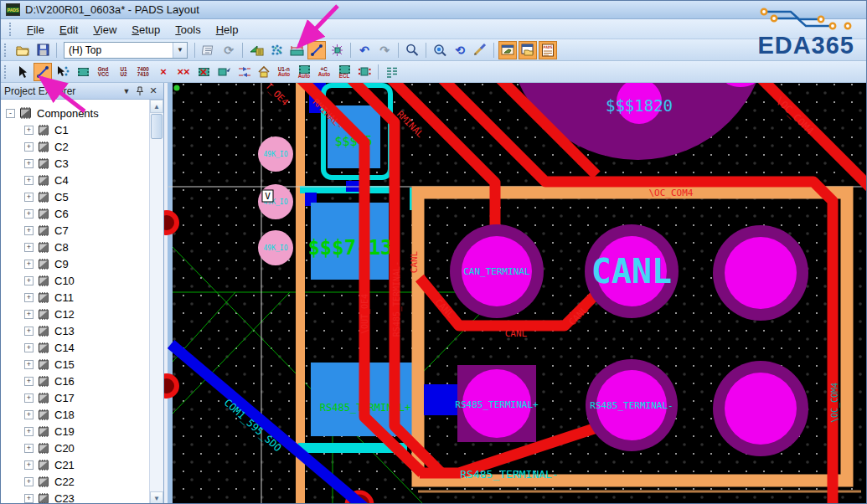  I want to click on route-segment-button, so click(43, 72).